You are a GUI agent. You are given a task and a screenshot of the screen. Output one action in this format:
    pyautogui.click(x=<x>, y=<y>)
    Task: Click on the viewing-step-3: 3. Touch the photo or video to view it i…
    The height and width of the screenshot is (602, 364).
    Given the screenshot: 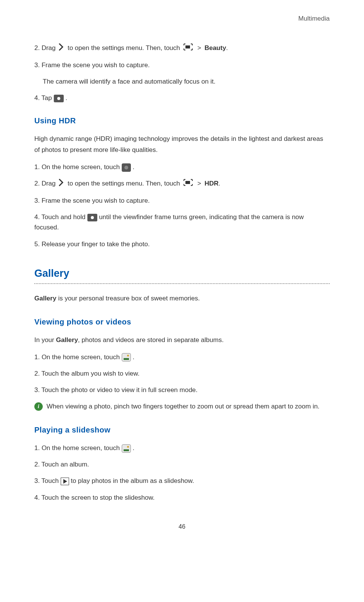 What is the action you would take?
    pyautogui.click(x=182, y=390)
    